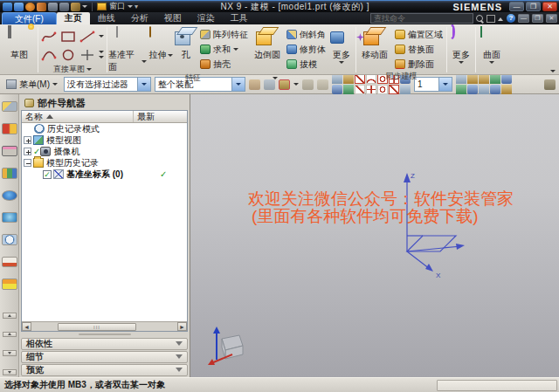  I want to click on orient-view-icon, so click(473, 89).